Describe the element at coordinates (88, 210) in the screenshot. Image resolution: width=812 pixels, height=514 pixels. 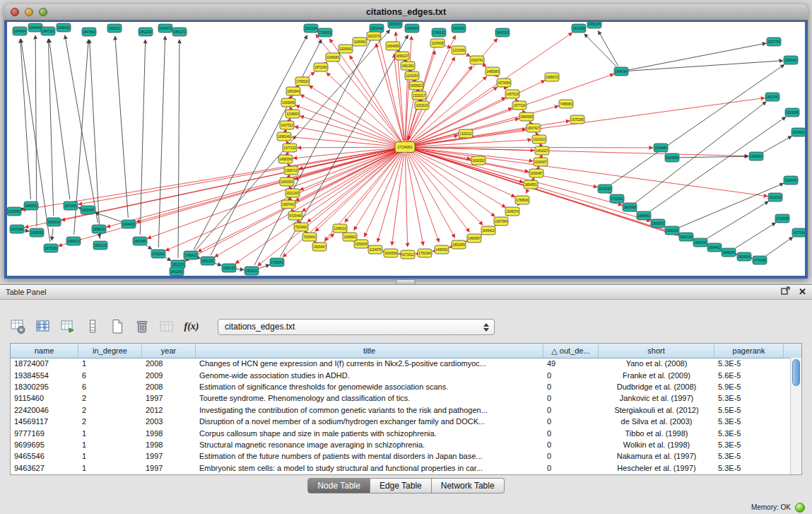
I see `graph-node: 1933165` at that location.